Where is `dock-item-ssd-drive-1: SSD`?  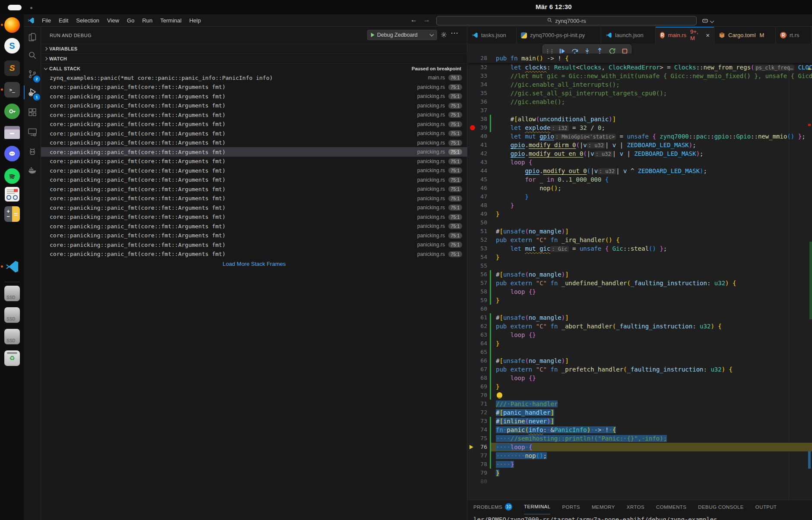
dock-item-ssd-drive-1: SSD is located at coordinates (12, 293).